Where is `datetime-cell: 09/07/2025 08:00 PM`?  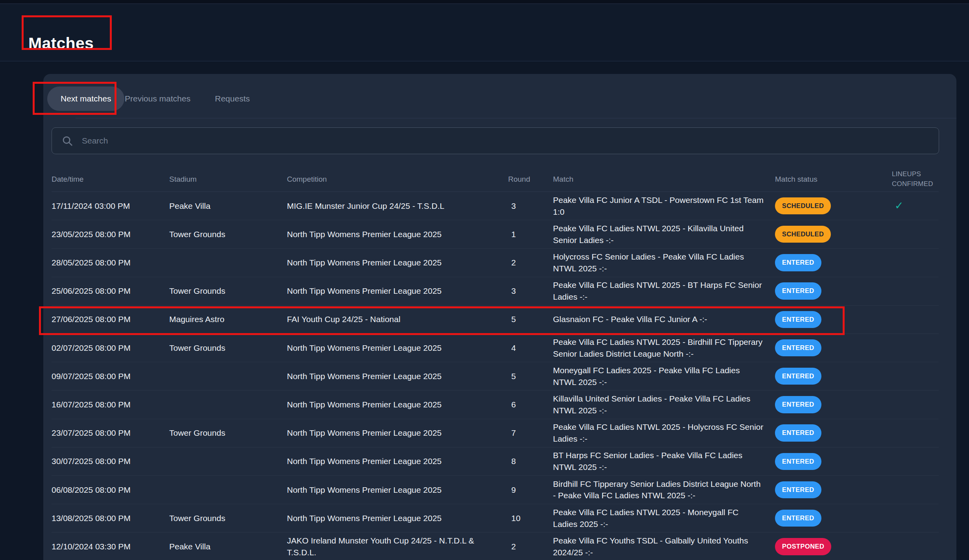 datetime-cell: 09/07/2025 08:00 PM is located at coordinates (110, 376).